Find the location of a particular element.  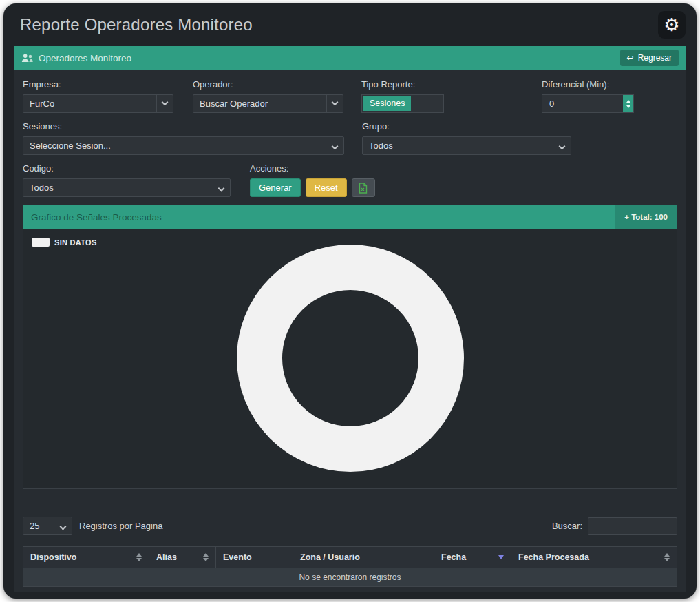

tipo-reporte-label: Tipo Reporte: is located at coordinates (403, 84).